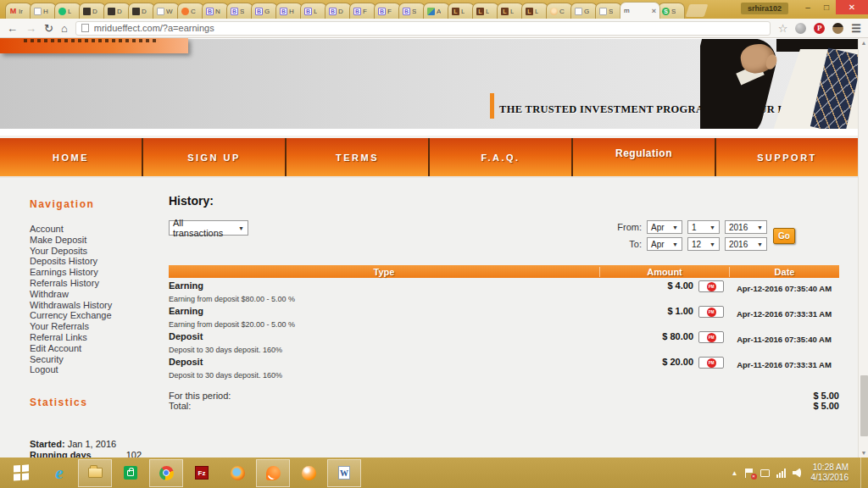 The height and width of the screenshot is (488, 868). What do you see at coordinates (215, 158) in the screenshot?
I see `menu-item-sign-up: SIGN UP` at bounding box center [215, 158].